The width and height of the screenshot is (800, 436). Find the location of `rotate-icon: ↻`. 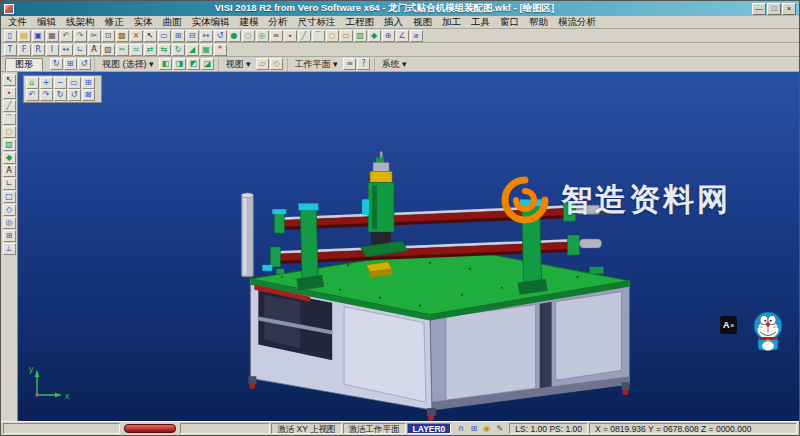

rotate-icon: ↻ is located at coordinates (178, 50).